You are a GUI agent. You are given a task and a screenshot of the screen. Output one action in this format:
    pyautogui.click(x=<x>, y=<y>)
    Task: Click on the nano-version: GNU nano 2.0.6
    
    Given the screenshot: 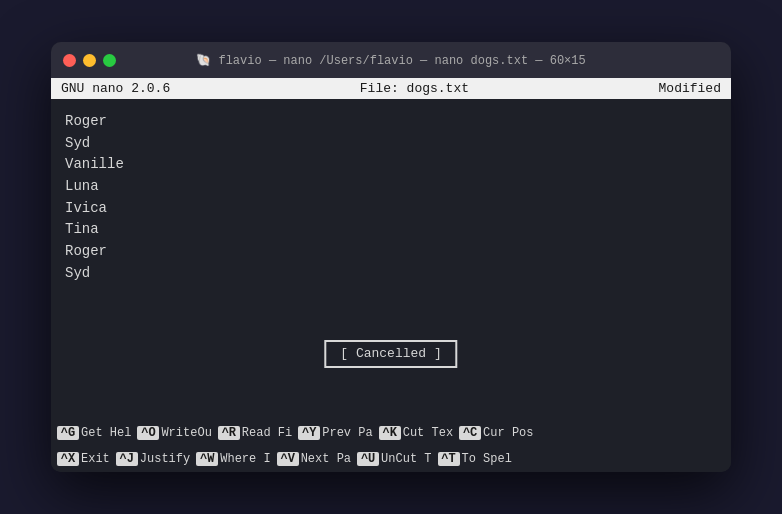 What is the action you would take?
    pyautogui.click(x=116, y=88)
    